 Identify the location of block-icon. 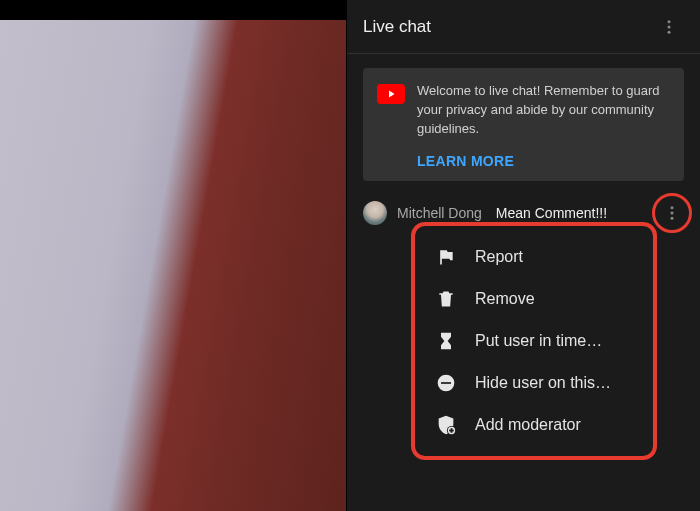
(446, 383).